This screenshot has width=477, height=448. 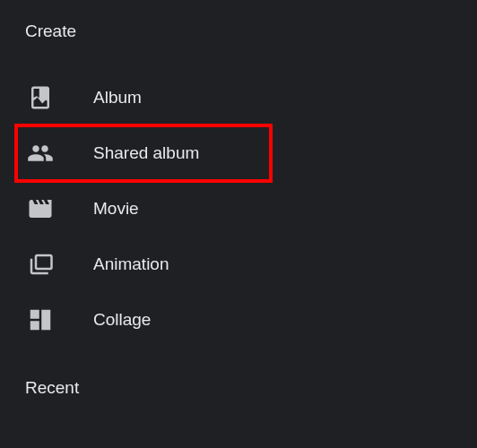 What do you see at coordinates (250, 388) in the screenshot?
I see `recent-section-header: Recent` at bounding box center [250, 388].